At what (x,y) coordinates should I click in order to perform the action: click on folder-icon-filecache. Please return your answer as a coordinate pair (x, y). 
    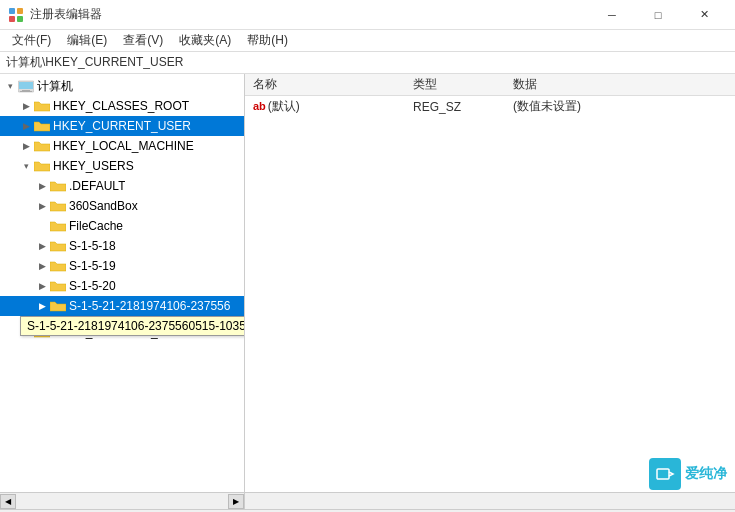
    Looking at the image, I should click on (58, 226).